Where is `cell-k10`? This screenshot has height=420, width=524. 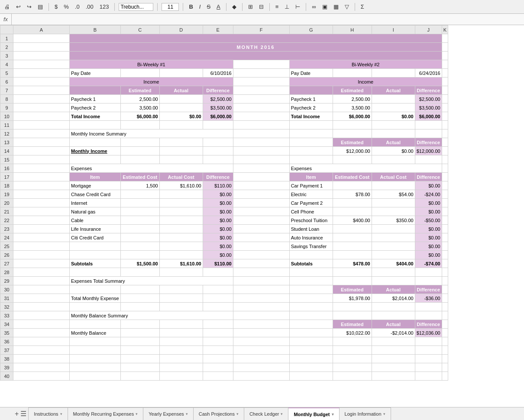 cell-k10 is located at coordinates (445, 116).